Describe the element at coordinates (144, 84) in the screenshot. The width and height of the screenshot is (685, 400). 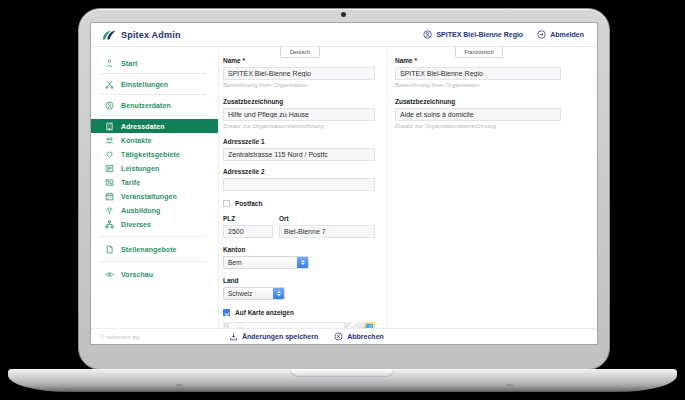
I see `sidebar-item-label: Einstellungen` at that location.